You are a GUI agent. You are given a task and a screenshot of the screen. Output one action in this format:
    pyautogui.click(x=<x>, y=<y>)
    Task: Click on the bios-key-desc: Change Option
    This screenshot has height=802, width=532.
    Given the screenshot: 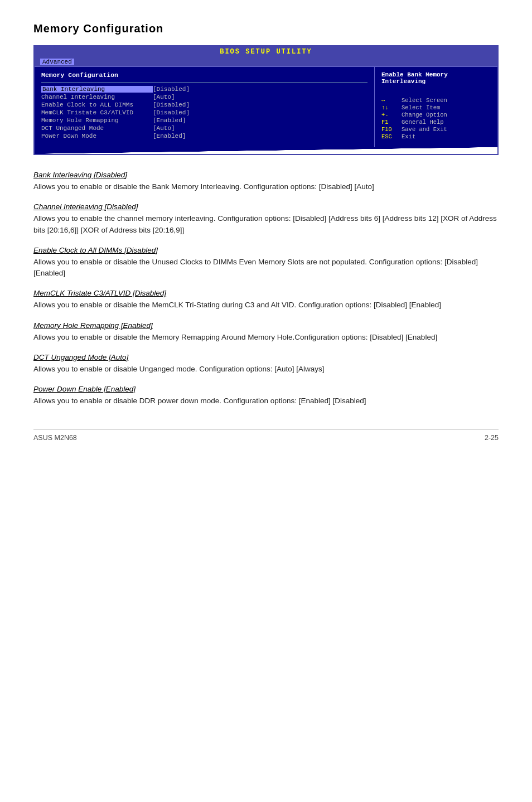 What is the action you would take?
    pyautogui.click(x=424, y=115)
    